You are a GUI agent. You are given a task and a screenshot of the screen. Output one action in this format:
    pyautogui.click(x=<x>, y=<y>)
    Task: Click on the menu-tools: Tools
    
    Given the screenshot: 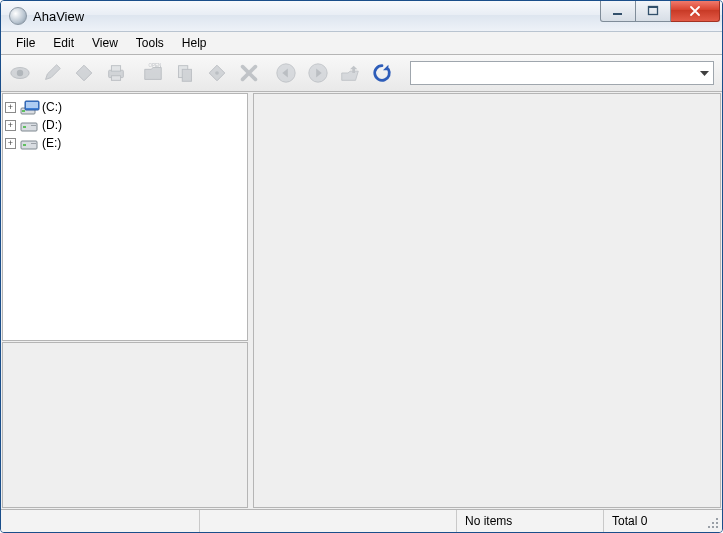 What is the action you would take?
    pyautogui.click(x=150, y=43)
    